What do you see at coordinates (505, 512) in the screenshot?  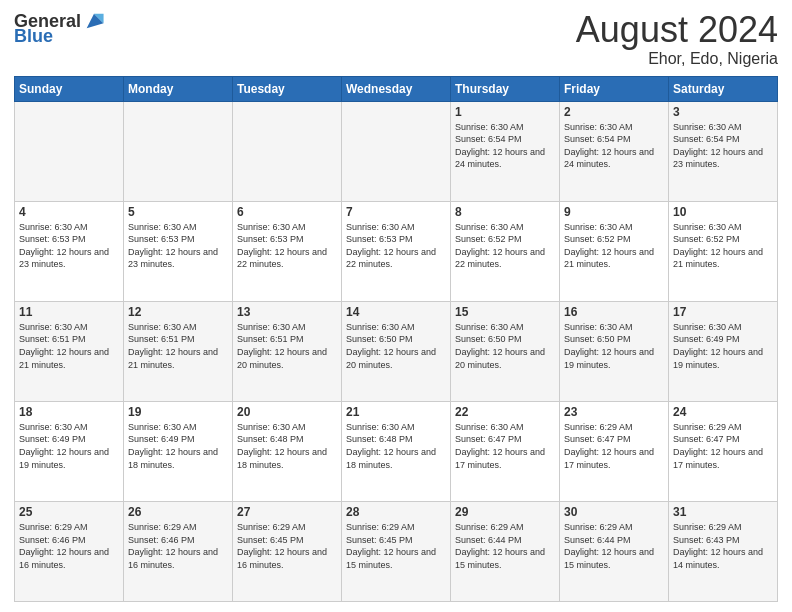 I see `day-number: 29` at bounding box center [505, 512].